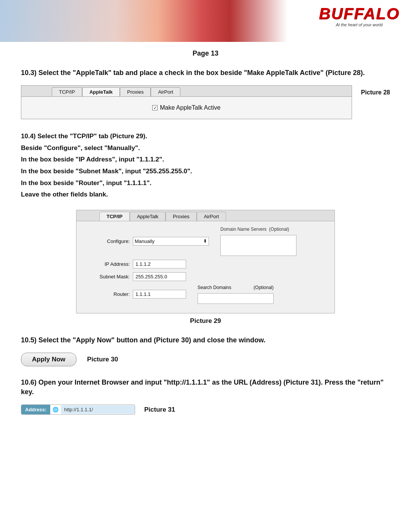 This screenshot has width=411, height=532. What do you see at coordinates (206, 166) in the screenshot?
I see `section-10-4-text: 10.4) Select the "TCP/IP" tab (Picture 2…` at bounding box center [206, 166].